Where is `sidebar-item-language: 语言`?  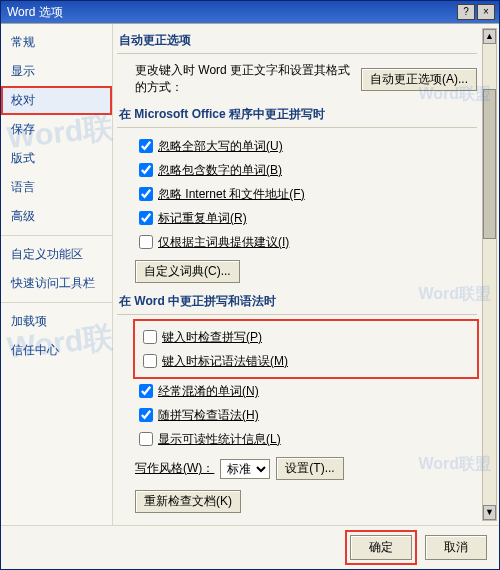 sidebar-item-language: 语言 is located at coordinates (56, 188).